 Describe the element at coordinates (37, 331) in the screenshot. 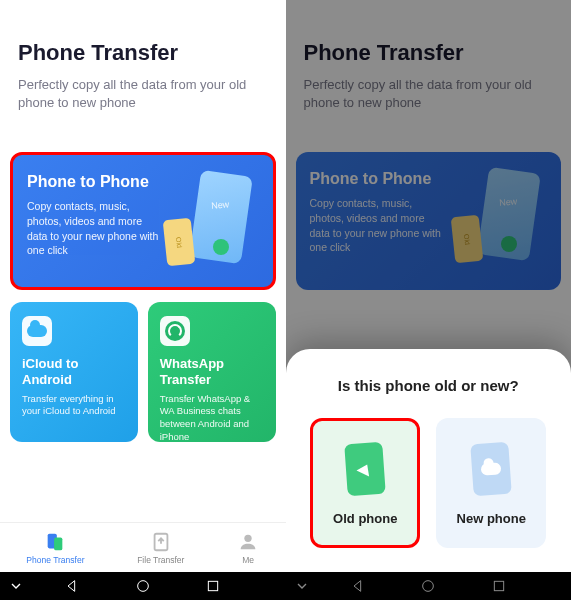

I see `cloud-icon` at that location.